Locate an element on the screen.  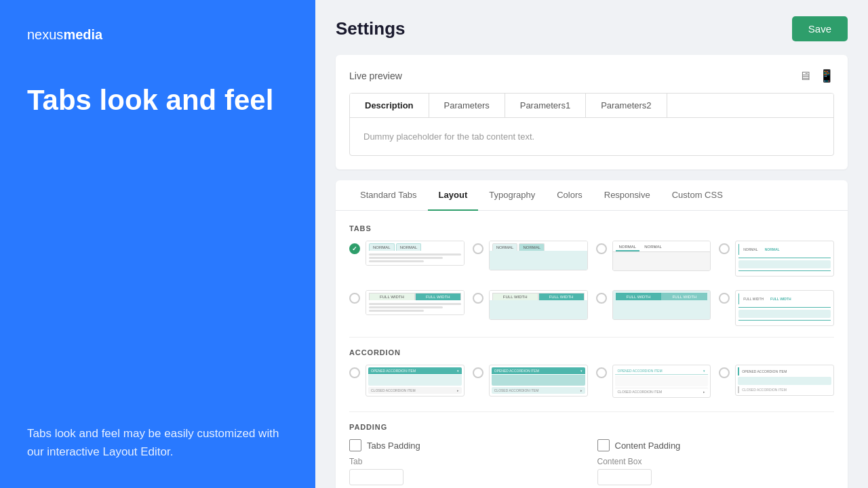
mini-preview-1: NORMAL NORMAL is located at coordinates (415, 253).